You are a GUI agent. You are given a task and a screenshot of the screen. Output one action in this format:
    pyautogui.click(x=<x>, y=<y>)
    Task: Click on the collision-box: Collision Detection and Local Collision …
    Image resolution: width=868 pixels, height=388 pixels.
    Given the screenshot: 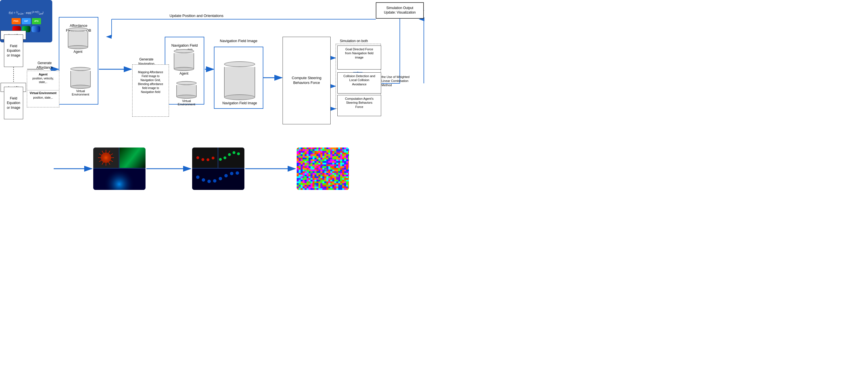 What is the action you would take?
    pyautogui.click(x=359, y=83)
    